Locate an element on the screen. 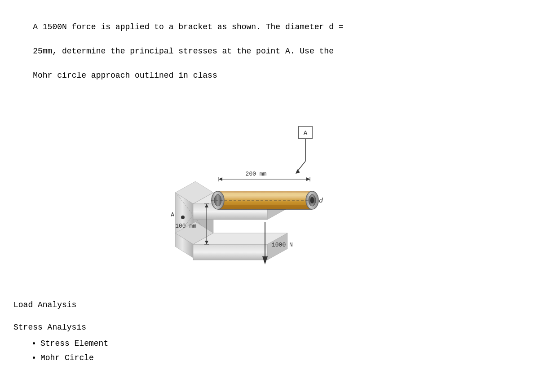 The image size is (539, 392). label-1000n: 1000 N is located at coordinates (282, 245).